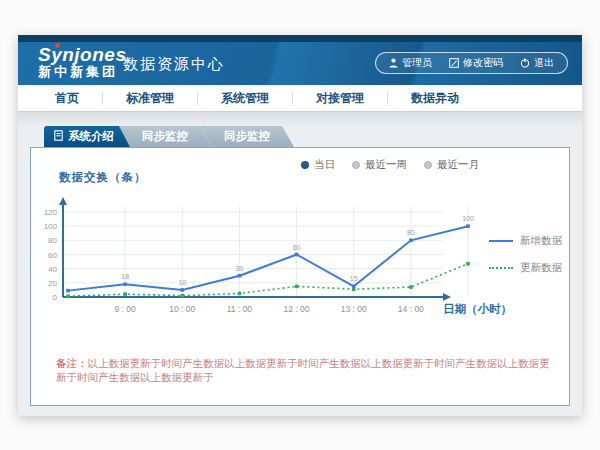 Image resolution: width=600 pixels, height=450 pixels. I want to click on nav-item-system-management: 系统管理, so click(245, 98).